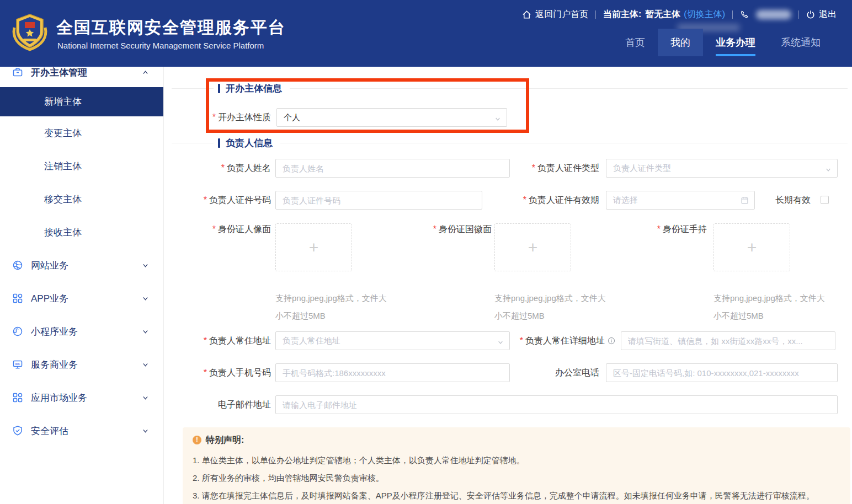  Describe the element at coordinates (379, 200) in the screenshot. I see `id-number-input` at that location.